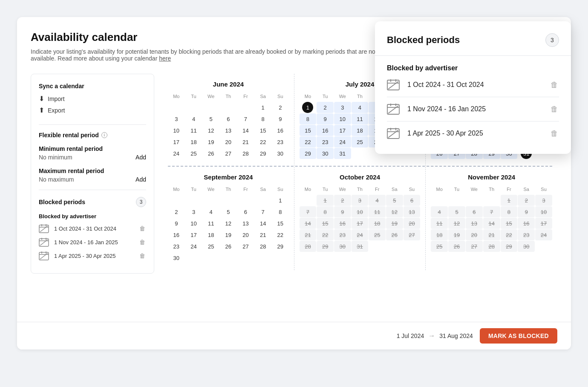 This screenshot has height=387, width=588. What do you see at coordinates (325, 246) in the screenshot?
I see `oct-29: 29` at bounding box center [325, 246].